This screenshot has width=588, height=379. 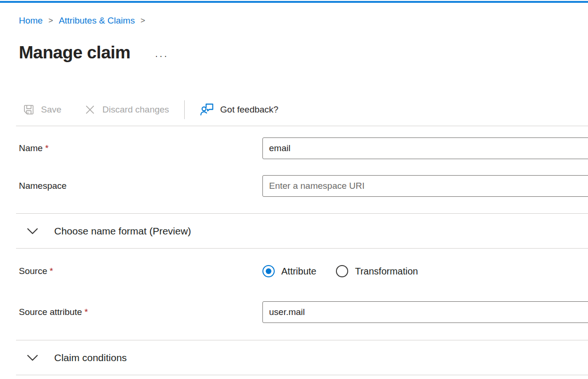 What do you see at coordinates (425, 148) in the screenshot?
I see `name-input` at bounding box center [425, 148].